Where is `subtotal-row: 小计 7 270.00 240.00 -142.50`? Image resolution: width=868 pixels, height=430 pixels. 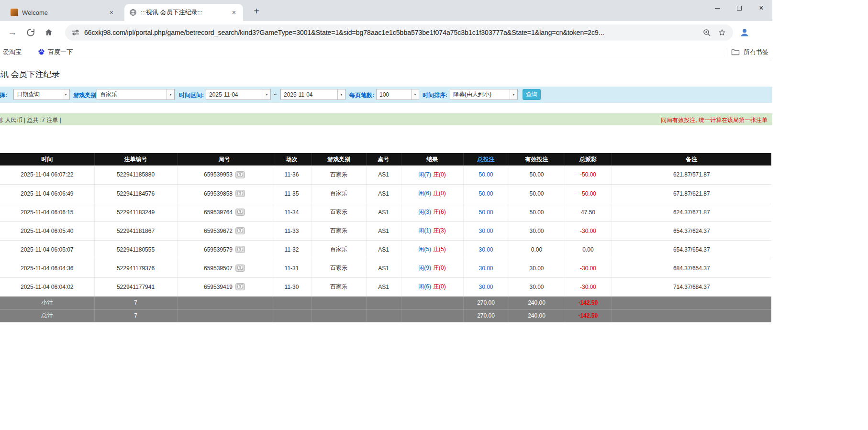 subtotal-row: 小计 7 270.00 240.00 -142.50 is located at coordinates (386, 302).